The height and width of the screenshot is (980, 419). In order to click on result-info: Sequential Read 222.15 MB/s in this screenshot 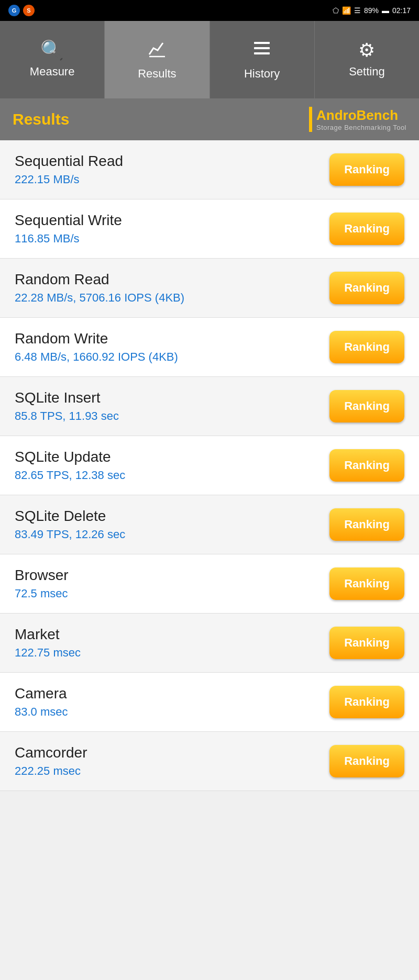, I will do `click(172, 170)`.